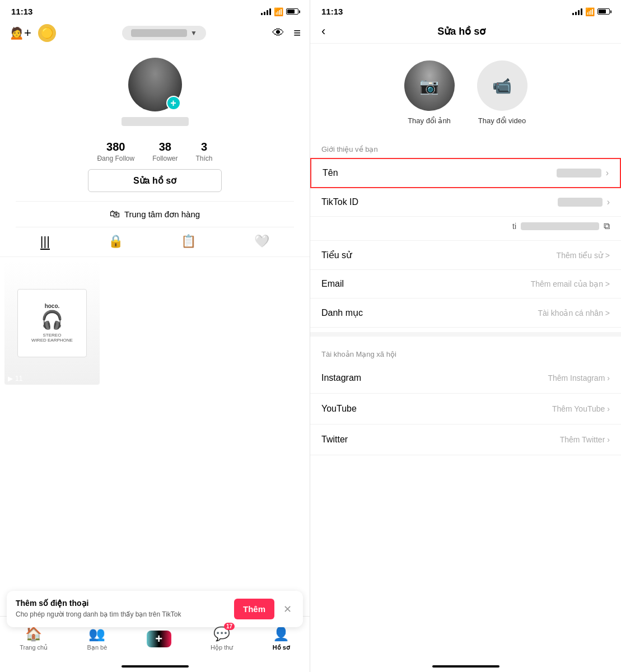  I want to click on back-button: ‹, so click(324, 31).